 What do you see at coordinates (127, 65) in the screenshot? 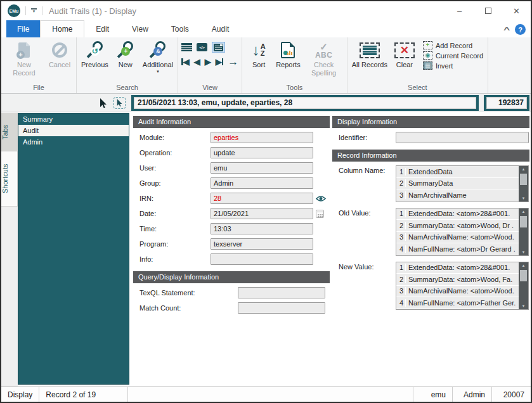
I see `ribbon-group-search: ↺ Previous + New & Additional ▼` at bounding box center [127, 65].